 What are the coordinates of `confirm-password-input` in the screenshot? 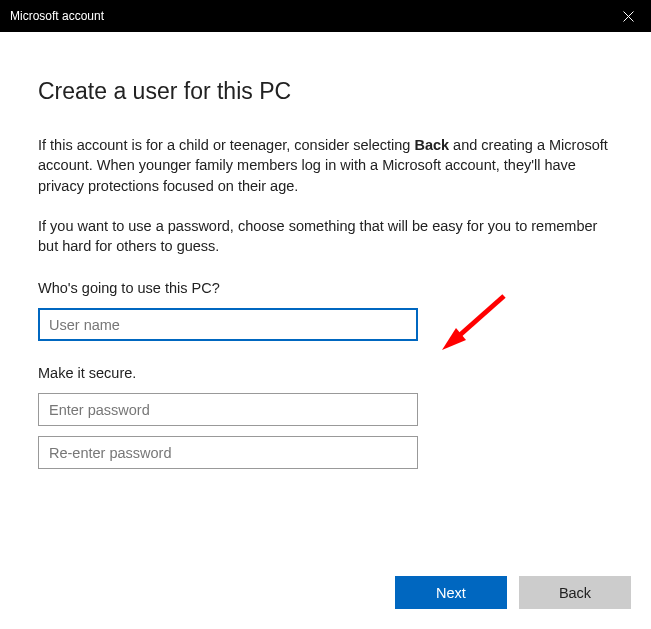 It's located at (228, 452).